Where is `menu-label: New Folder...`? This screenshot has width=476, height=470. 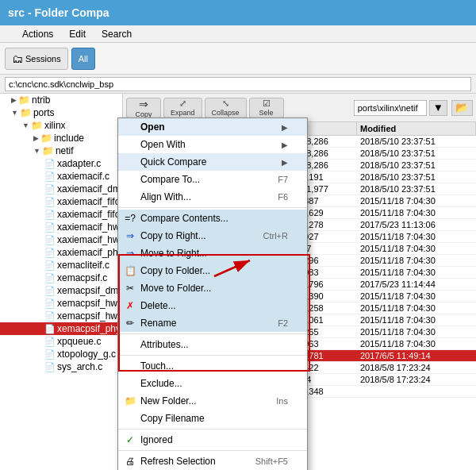 menu-label: New Folder... is located at coordinates (168, 401).